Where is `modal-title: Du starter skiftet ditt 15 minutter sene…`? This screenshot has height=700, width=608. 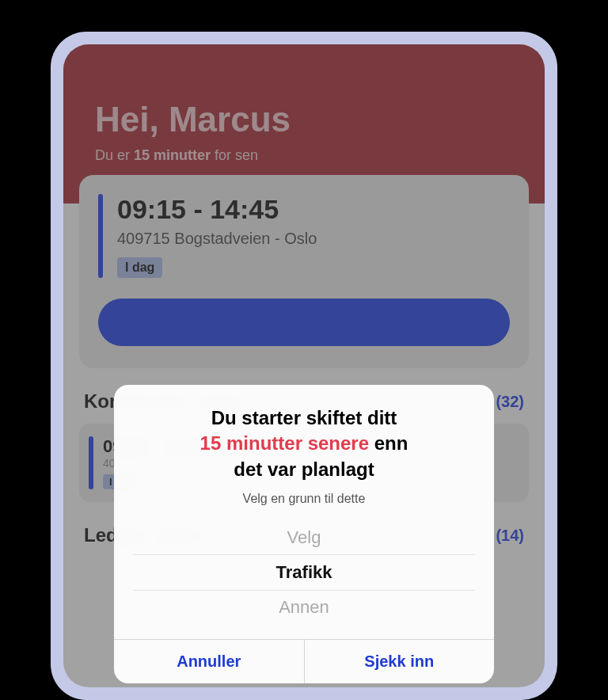 modal-title: Du starter skiftet ditt 15 minutter sene… is located at coordinates (304, 443).